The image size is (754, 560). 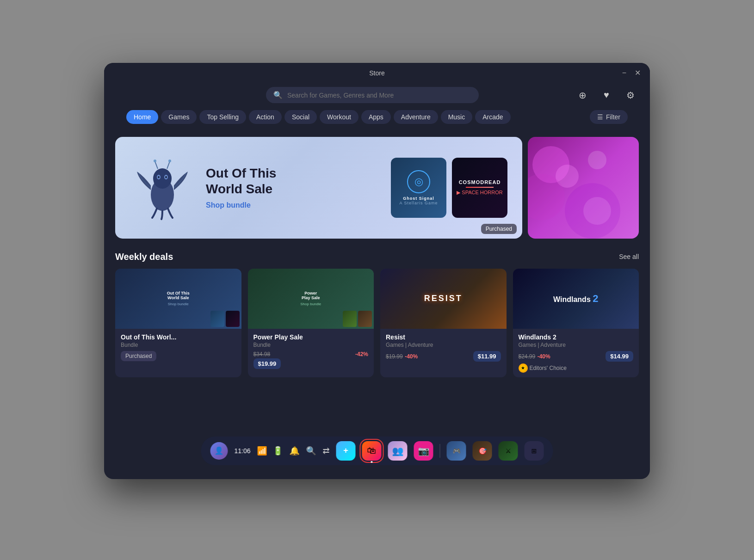 What do you see at coordinates (534, 451) in the screenshot?
I see `grid-icon: ⊞` at bounding box center [534, 451].